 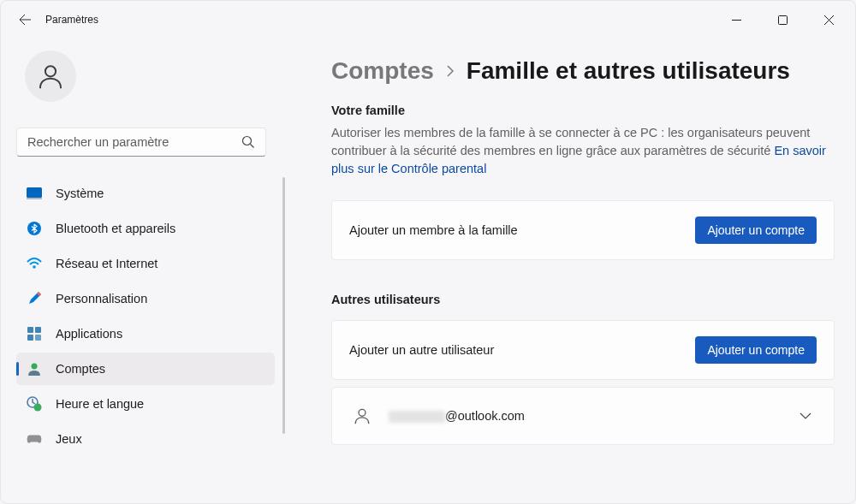 What do you see at coordinates (34, 334) in the screenshot?
I see `apps-icon` at bounding box center [34, 334].